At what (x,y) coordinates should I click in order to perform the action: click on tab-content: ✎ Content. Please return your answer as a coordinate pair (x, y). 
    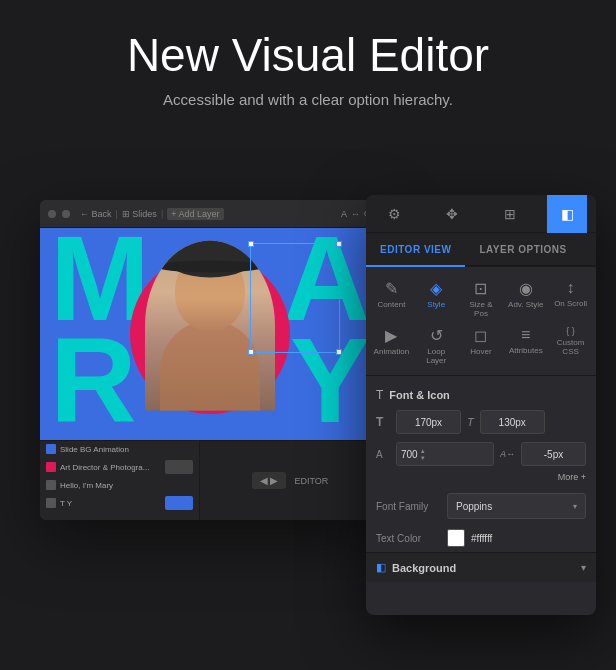
    Looking at the image, I should click on (392, 298).